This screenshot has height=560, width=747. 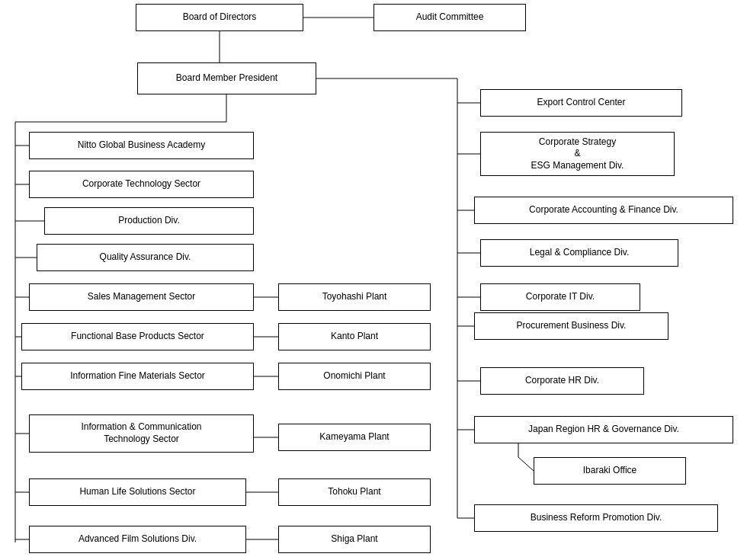 What do you see at coordinates (137, 376) in the screenshot?
I see `info-fine-materials-box: Information Fine Materials Sector` at bounding box center [137, 376].